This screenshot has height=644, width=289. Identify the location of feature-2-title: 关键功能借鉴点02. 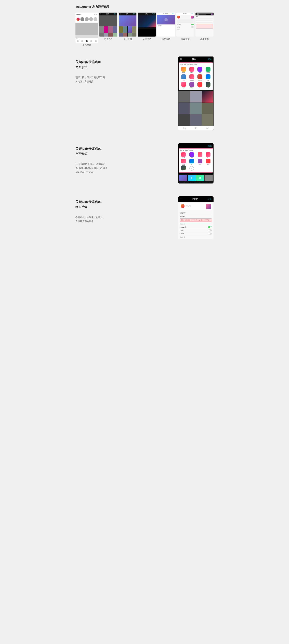
(124, 149).